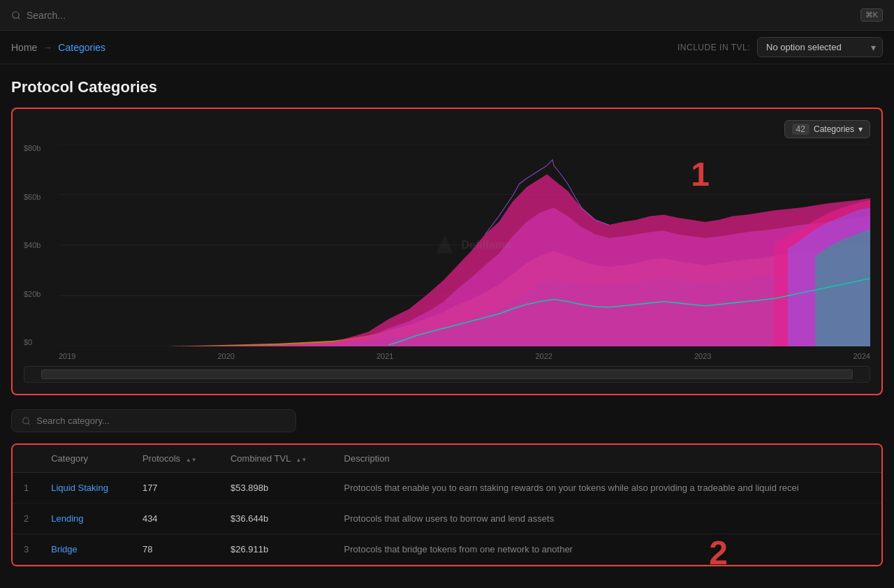  I want to click on table-row: 3 Bridge 78 $26.911b Protocols that brid…, so click(447, 550).